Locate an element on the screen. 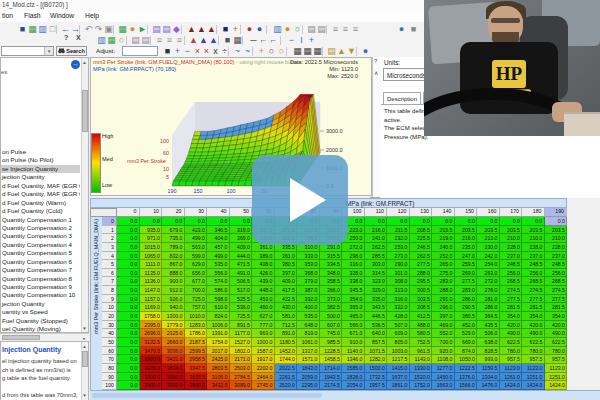 The width and height of the screenshot is (600, 400). toolbar-icon: ⌐ is located at coordinates (274, 40).